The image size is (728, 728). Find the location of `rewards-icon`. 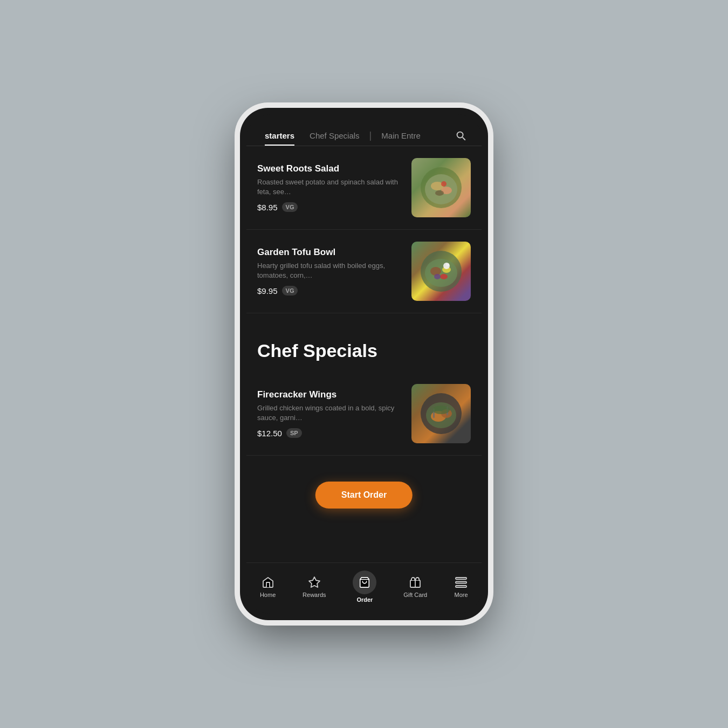

rewards-icon is located at coordinates (314, 582).